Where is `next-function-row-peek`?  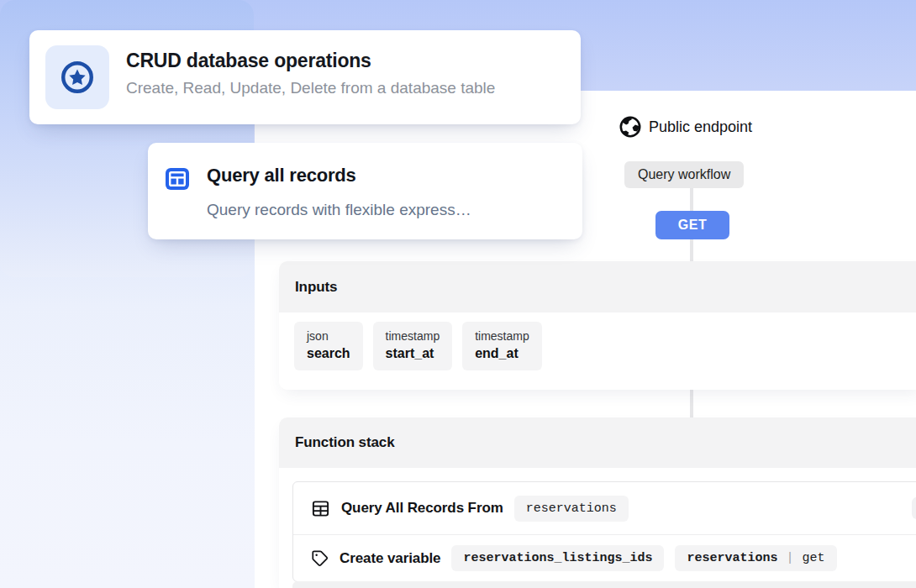 next-function-row-peek is located at coordinates (604, 585).